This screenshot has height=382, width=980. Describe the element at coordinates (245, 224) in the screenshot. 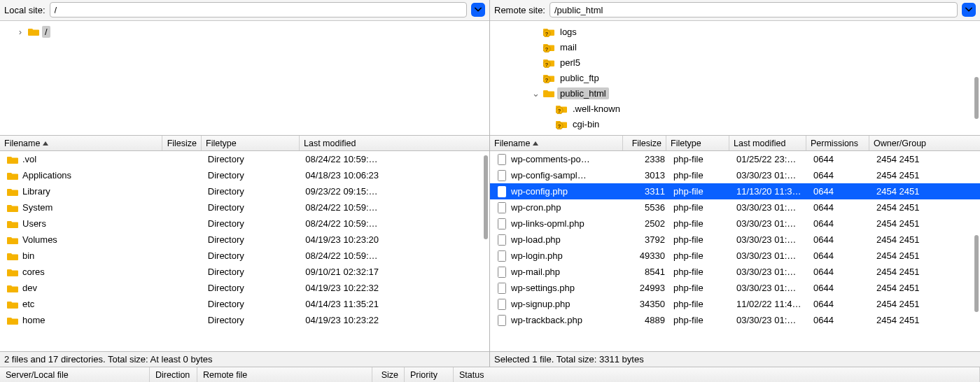

I see `table-row: UsersDirectory08/24/22 10:59:…` at that location.